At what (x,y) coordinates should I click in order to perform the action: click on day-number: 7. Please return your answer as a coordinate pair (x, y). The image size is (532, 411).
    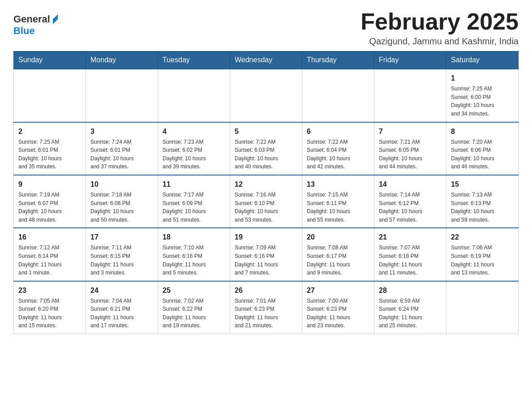
    Looking at the image, I should click on (410, 132).